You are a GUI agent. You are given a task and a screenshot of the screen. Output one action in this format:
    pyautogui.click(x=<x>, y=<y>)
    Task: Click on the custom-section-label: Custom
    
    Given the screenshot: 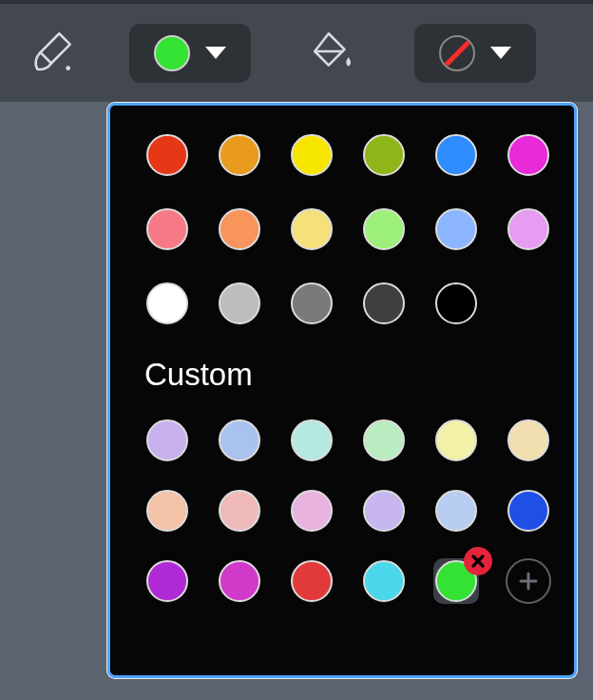 What is the action you would take?
    pyautogui.click(x=347, y=375)
    